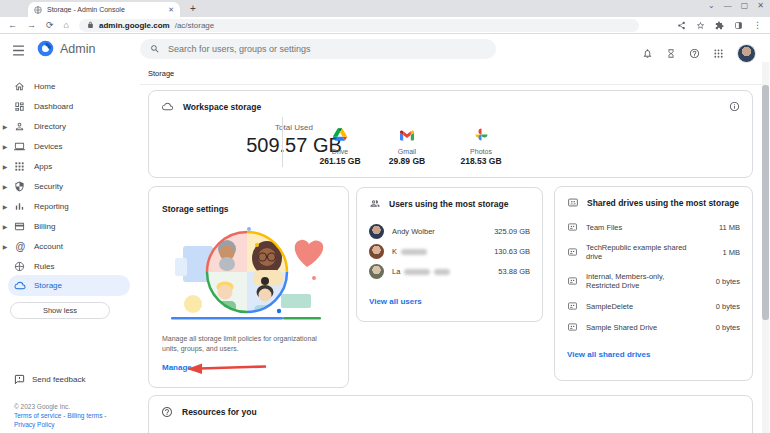  Describe the element at coordinates (12, 26) in the screenshot. I see `back-icon: ←` at that location.